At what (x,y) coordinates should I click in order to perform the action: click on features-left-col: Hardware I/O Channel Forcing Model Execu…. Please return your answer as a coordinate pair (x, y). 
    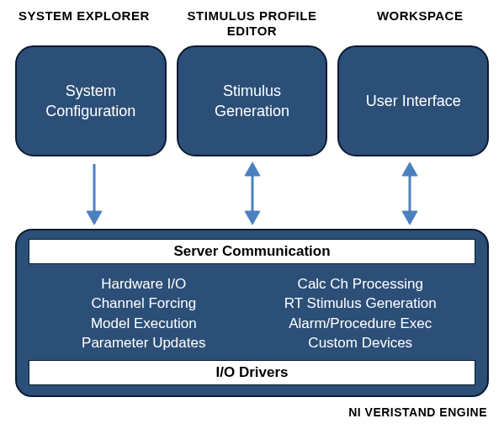
    Looking at the image, I should click on (144, 314).